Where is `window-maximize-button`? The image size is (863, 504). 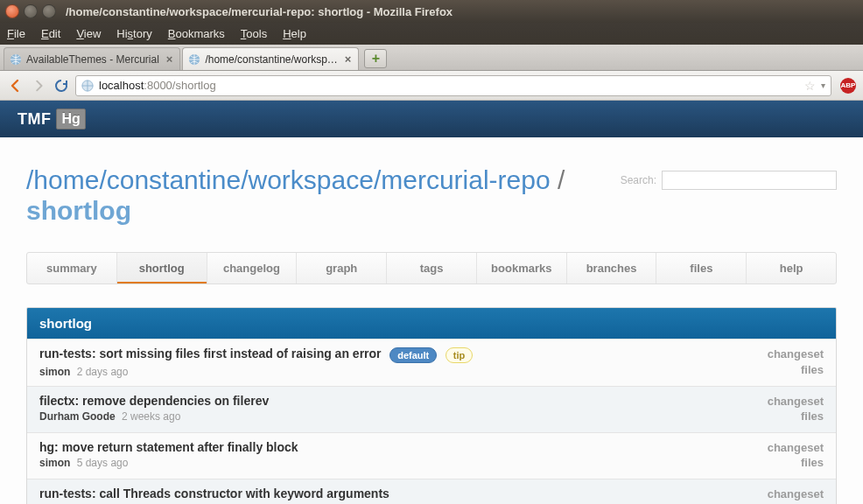 window-maximize-button is located at coordinates (49, 11).